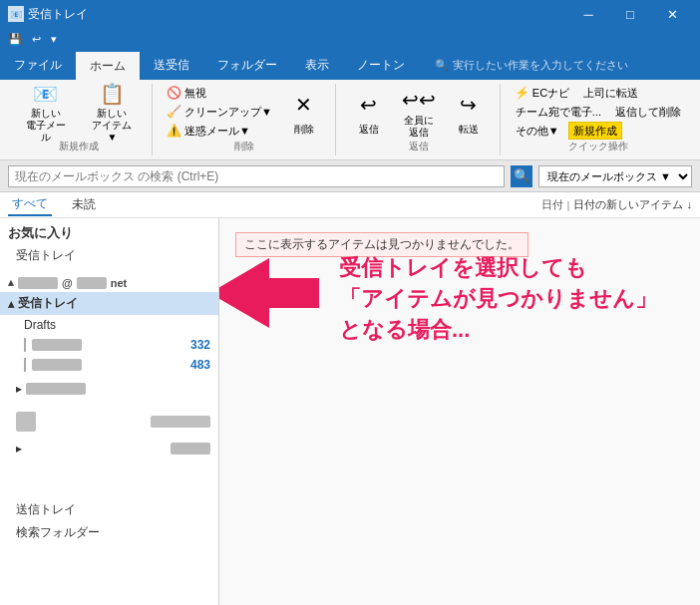  What do you see at coordinates (419, 113) in the screenshot?
I see `reply-all-button: ↩↩ 全員に返信` at bounding box center [419, 113].